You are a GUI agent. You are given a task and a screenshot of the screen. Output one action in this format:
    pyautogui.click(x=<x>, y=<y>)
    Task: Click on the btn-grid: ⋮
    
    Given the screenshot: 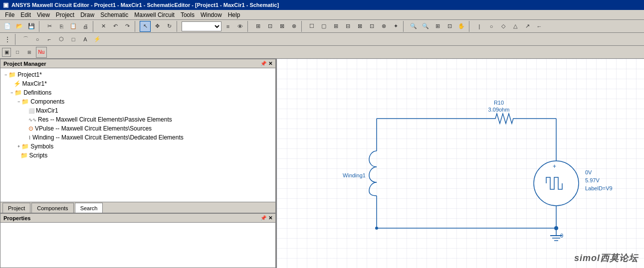 What is the action you would take?
    pyautogui.click(x=7, y=39)
    